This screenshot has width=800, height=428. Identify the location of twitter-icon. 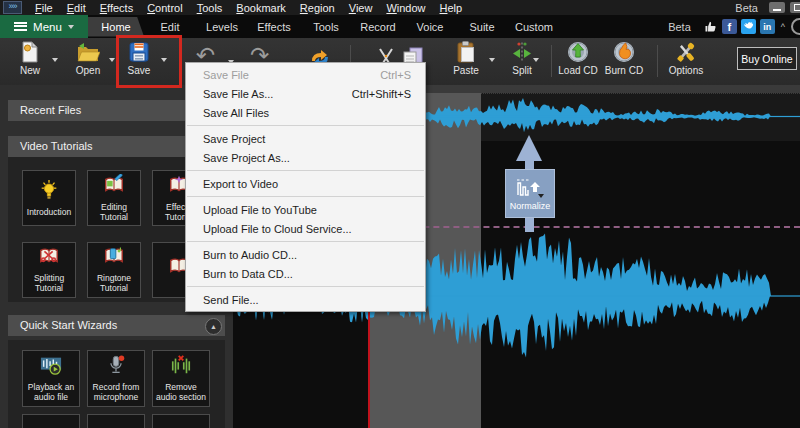
(748, 26).